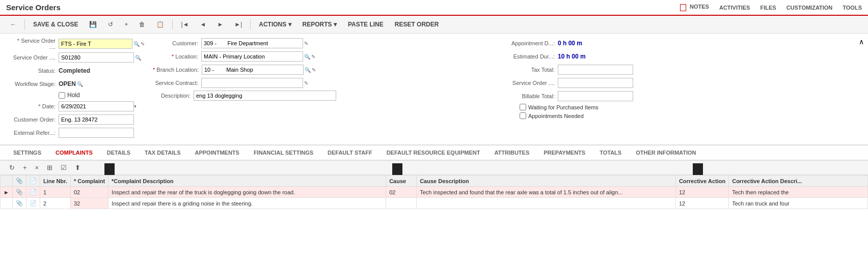 Image resolution: width=868 pixels, height=263 pixels. What do you see at coordinates (434, 192) in the screenshot?
I see `complaints-table-container: 📎 📄 Line Nbr. * Complaint *Complaint Des…` at bounding box center [434, 192].